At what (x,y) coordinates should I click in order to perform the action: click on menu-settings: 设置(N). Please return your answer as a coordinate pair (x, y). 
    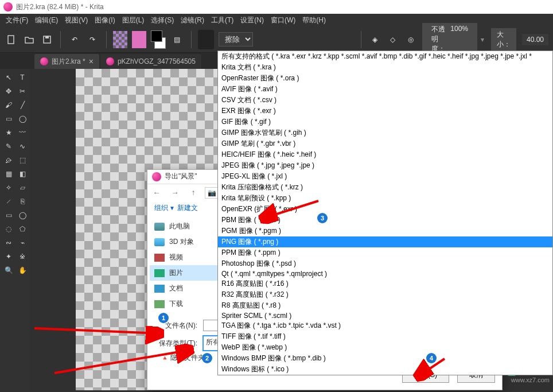
    Looking at the image, I should click on (252, 21).